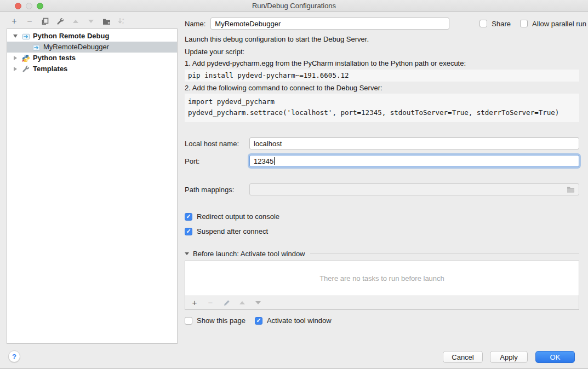 The image size is (588, 369). What do you see at coordinates (210, 303) in the screenshot?
I see `remove-task-icon: −` at bounding box center [210, 303].